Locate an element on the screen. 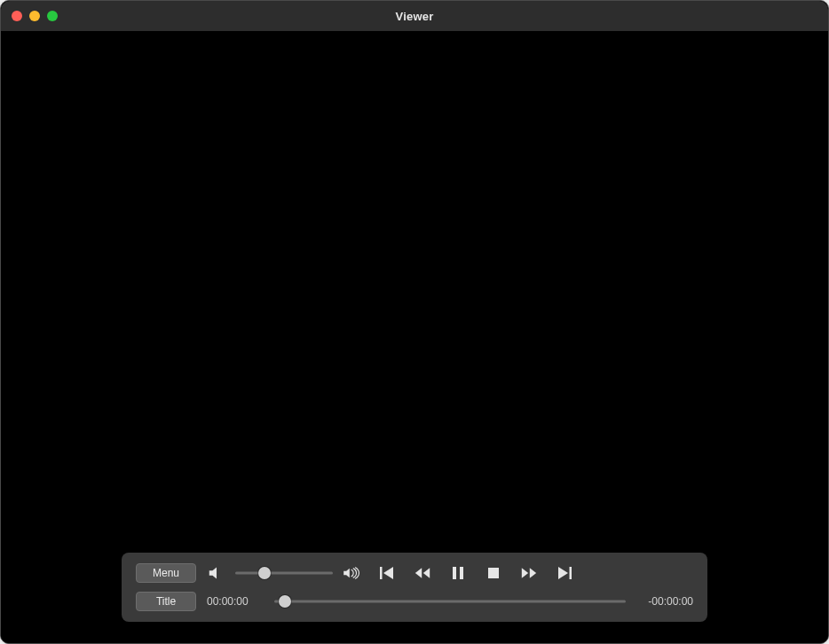 Image resolution: width=829 pixels, height=644 pixels. close-window-button is located at coordinates (17, 16).